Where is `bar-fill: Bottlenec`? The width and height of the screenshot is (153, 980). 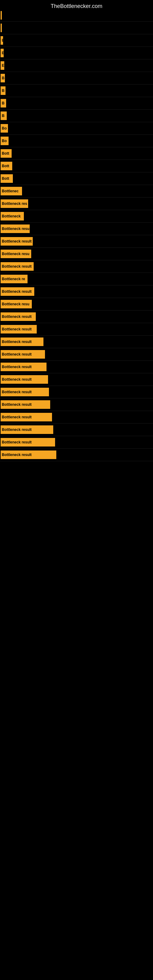
bar-fill: Bottlenec is located at coordinates (11, 191).